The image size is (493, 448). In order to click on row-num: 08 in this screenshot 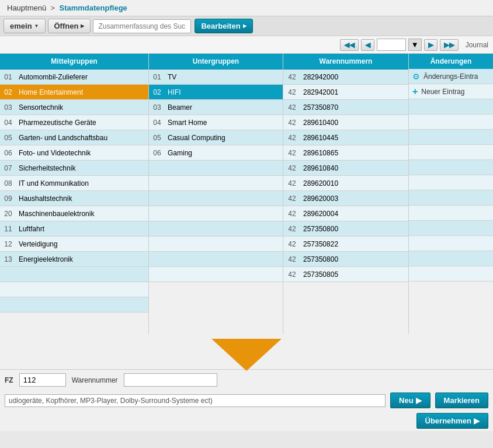, I will do `click(8, 183)`.